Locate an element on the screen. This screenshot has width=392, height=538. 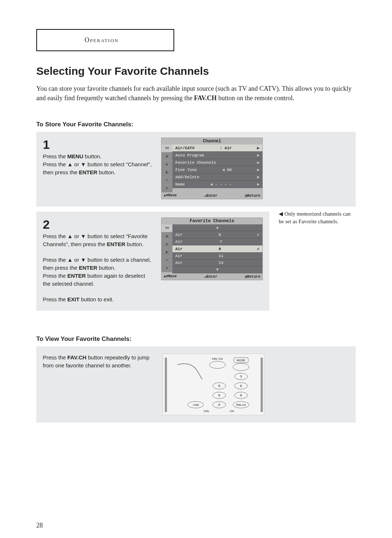
step2-enter3: ENTER is located at coordinates (77, 276).